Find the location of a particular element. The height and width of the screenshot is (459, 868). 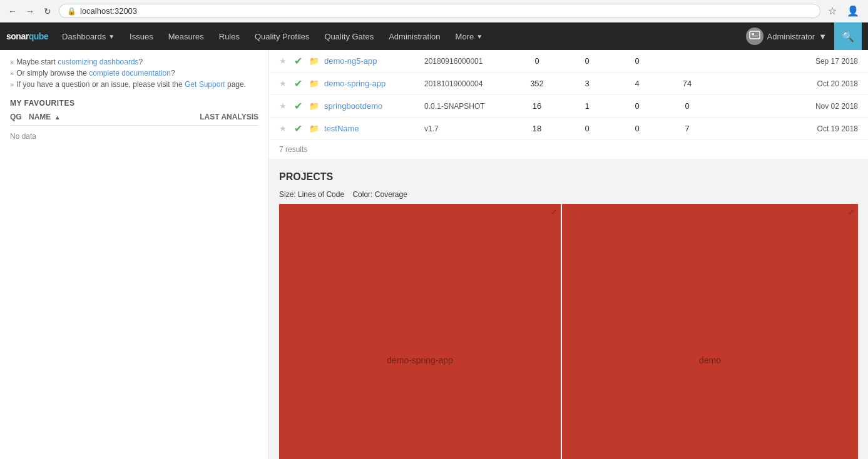

complete-documentation-link: complete documentation is located at coordinates (130, 73).